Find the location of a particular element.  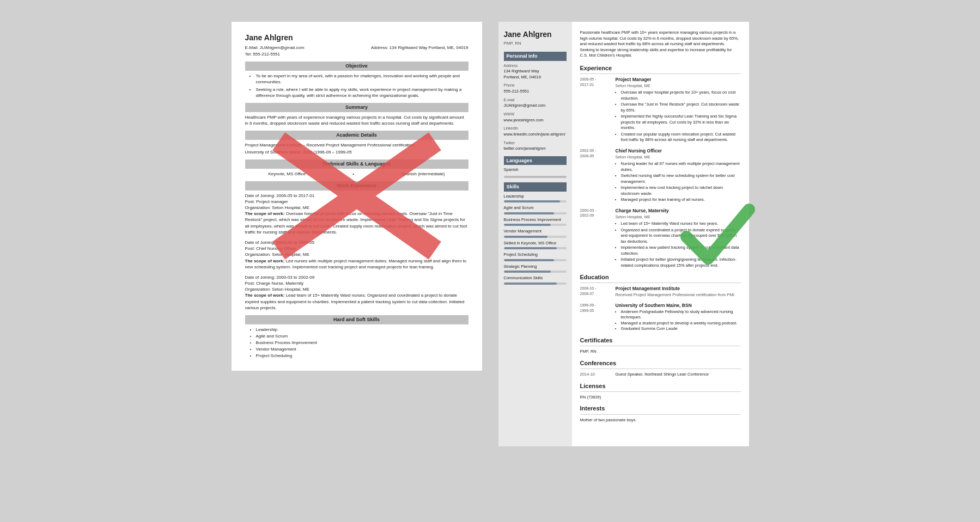

good-edu-1: 2008-10 -2008-07 Project Management Inst… is located at coordinates (660, 292).